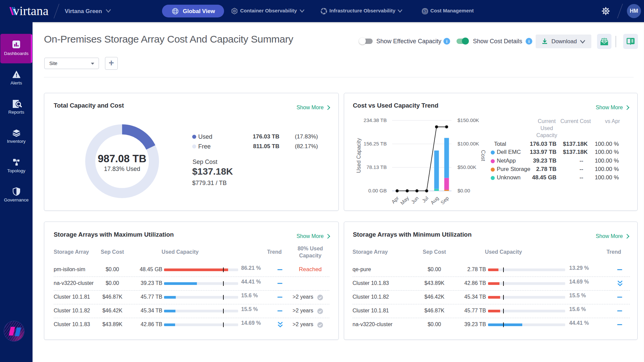  I want to click on svg-text: 156.25 TB, so click(375, 143).